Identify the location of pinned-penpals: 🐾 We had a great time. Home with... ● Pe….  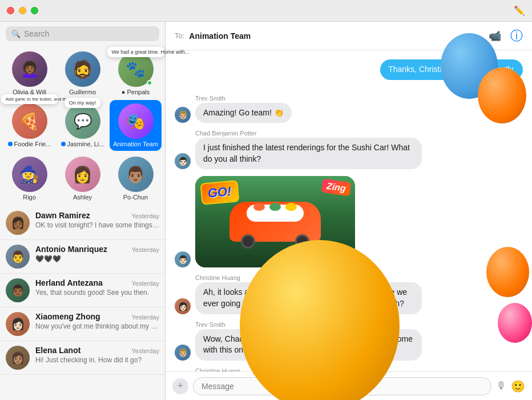
(136, 73).